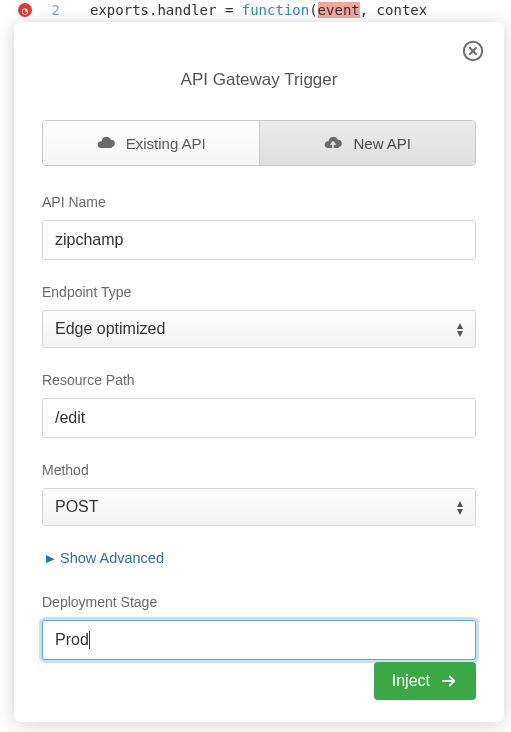 This screenshot has width=511, height=732. Describe the element at coordinates (368, 143) in the screenshot. I see `tab-new-api: New API` at that location.